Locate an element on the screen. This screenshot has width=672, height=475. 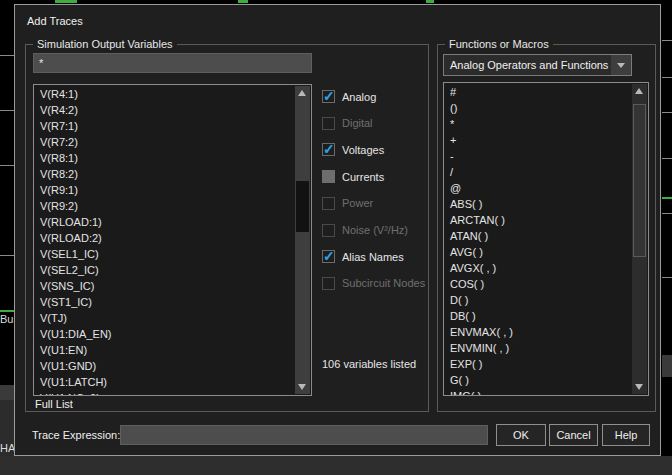
group-label: Functions or Macros is located at coordinates (499, 44).